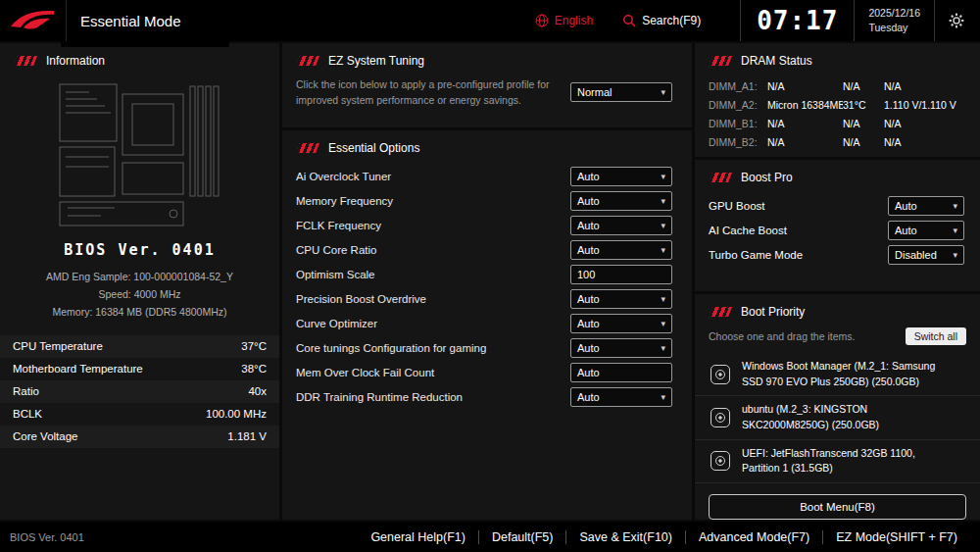 The width and height of the screenshot is (980, 552). Describe the element at coordinates (542, 21) in the screenshot. I see `globe-icon` at that location.